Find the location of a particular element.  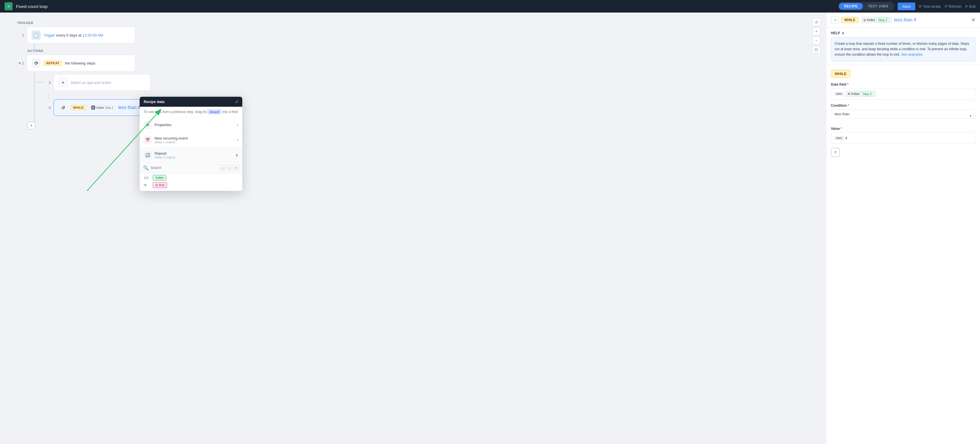

bottom-connector is located at coordinates (34, 119).